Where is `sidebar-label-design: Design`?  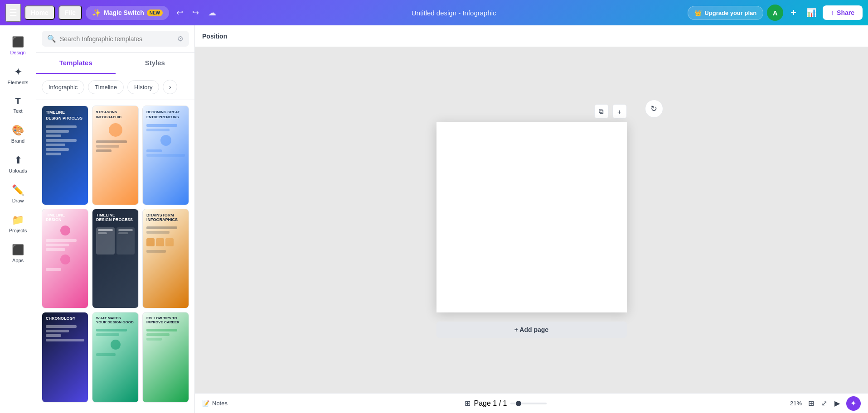 sidebar-label-design: Design is located at coordinates (18, 53).